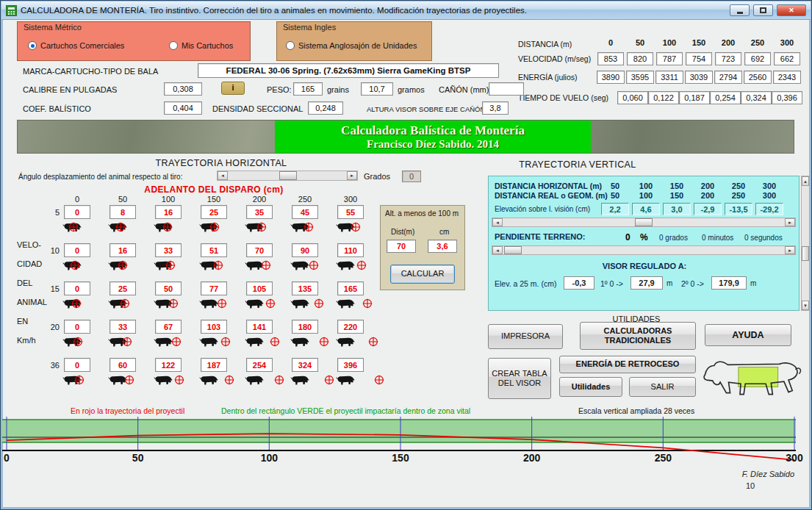 This screenshot has height=510, width=812. Describe the element at coordinates (579, 283) in the screenshot. I see `elev25-input: -0,3` at that location.